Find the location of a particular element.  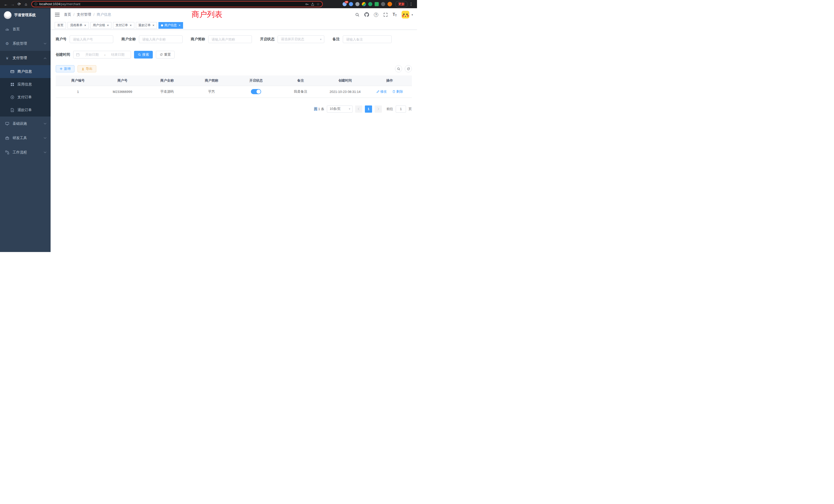

page-number-1: 1 is located at coordinates (368, 109).